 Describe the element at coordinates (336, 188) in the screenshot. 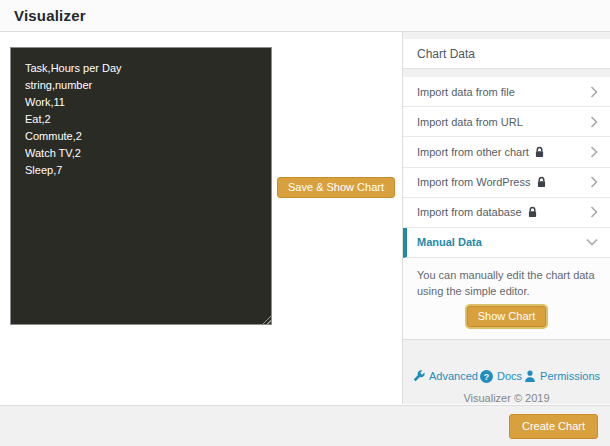

I see `save-show-chart-button: Save & Show Chart` at that location.